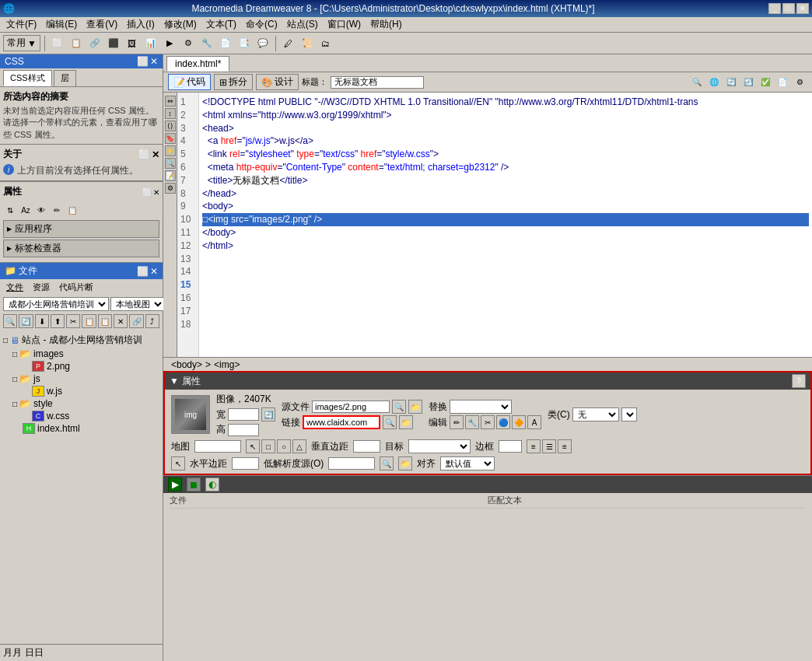 Image resolution: width=812 pixels, height=661 pixels. Describe the element at coordinates (344, 25) in the screenshot. I see `menu-window: 窗口(W)` at that location.